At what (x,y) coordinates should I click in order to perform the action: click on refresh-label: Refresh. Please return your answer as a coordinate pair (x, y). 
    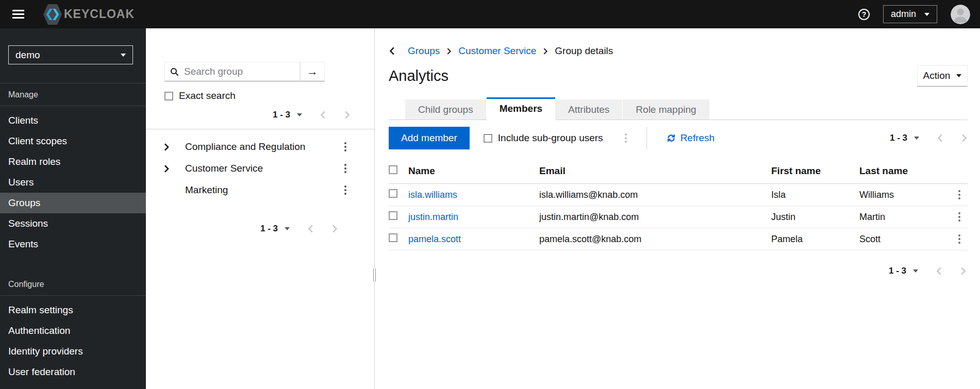
    Looking at the image, I should click on (698, 138).